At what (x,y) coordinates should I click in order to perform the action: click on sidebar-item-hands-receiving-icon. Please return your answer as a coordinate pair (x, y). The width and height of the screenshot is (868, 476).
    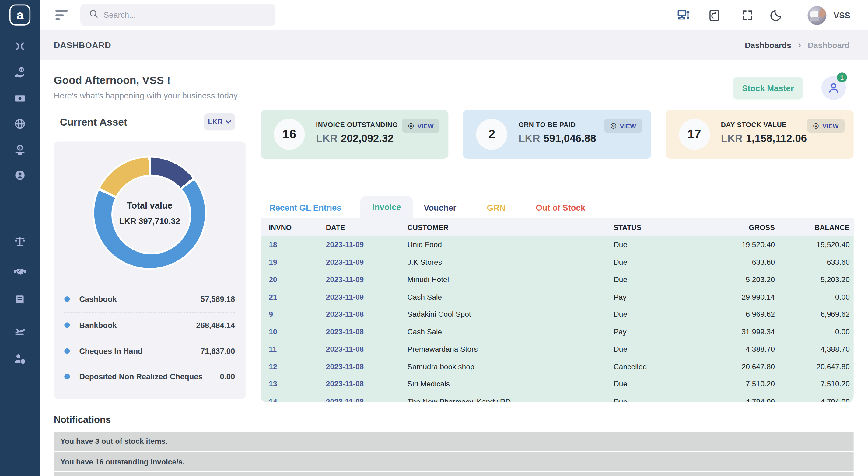
    Looking at the image, I should click on (20, 47).